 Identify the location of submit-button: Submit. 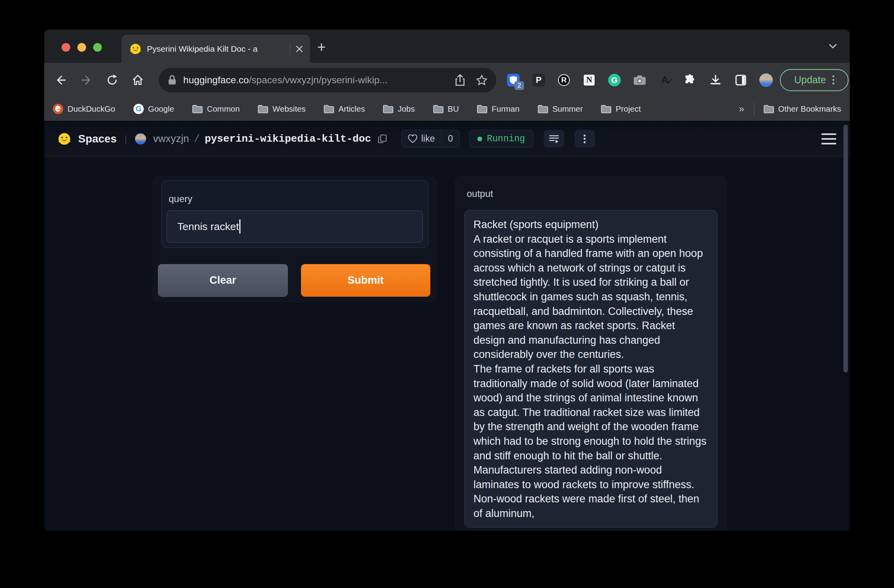
(366, 280).